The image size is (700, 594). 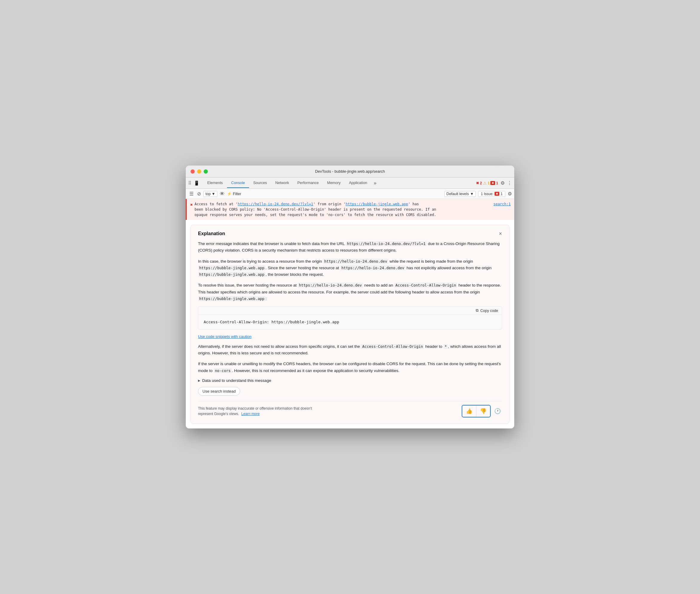 What do you see at coordinates (358, 183) in the screenshot?
I see `tab-application: Application` at bounding box center [358, 183].